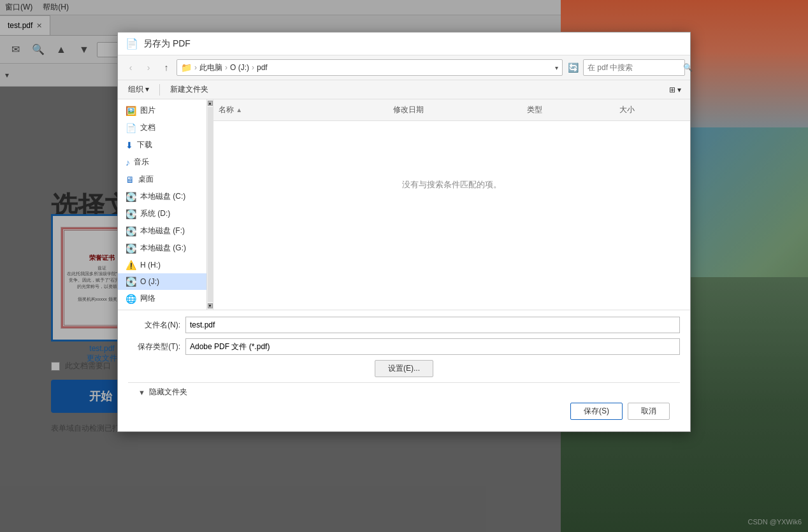 The height and width of the screenshot is (532, 808). Describe the element at coordinates (404, 325) in the screenshot. I see `filename-row: 文件名(N):` at that location.